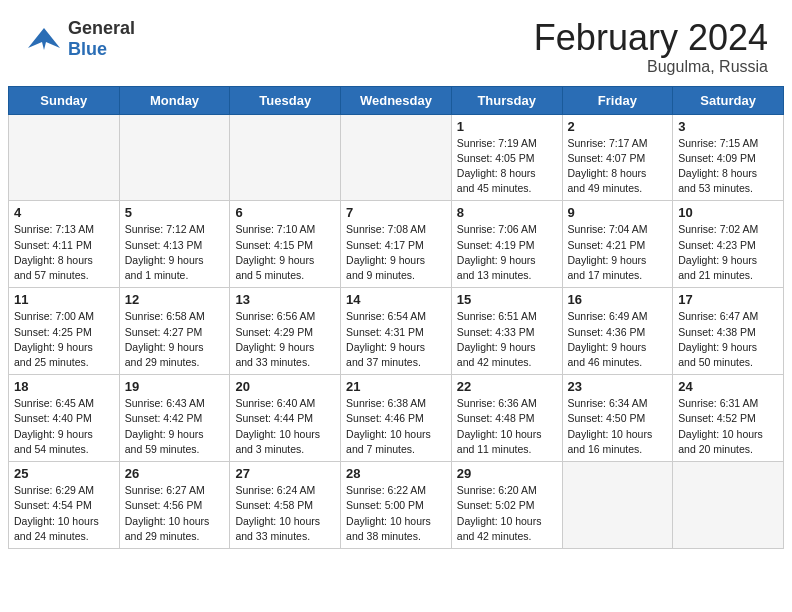  What do you see at coordinates (396, 300) in the screenshot?
I see `day-number: 14` at bounding box center [396, 300].